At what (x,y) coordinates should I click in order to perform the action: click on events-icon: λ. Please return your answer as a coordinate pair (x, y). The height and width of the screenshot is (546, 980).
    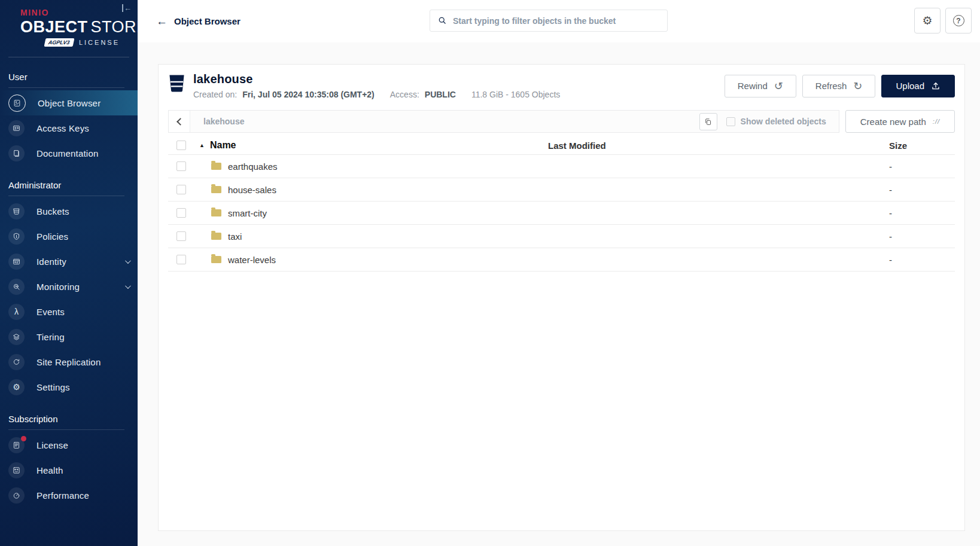
    Looking at the image, I should click on (17, 312).